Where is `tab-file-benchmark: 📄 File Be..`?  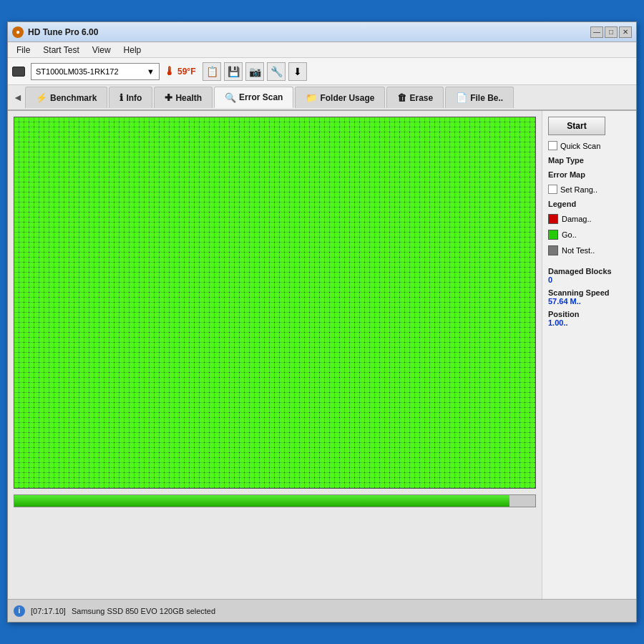
tab-file-benchmark: 📄 File Be.. is located at coordinates (479, 97).